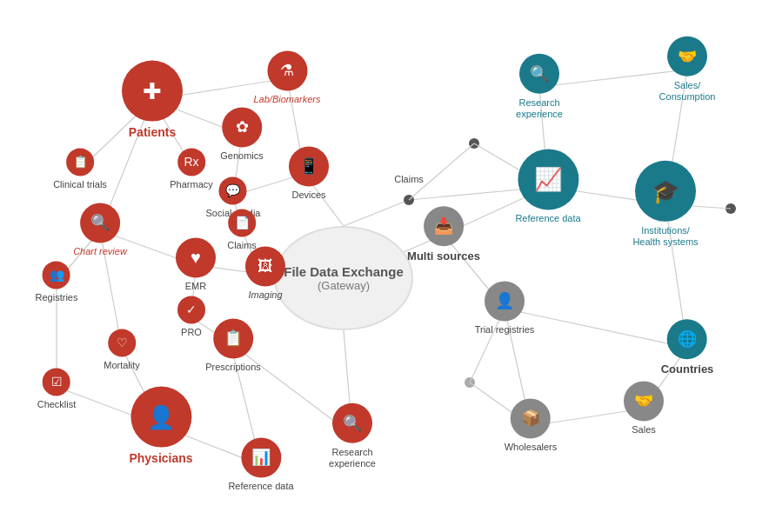  Describe the element at coordinates (264, 296) in the screenshot. I see `label-imaging: Imaging` at that location.